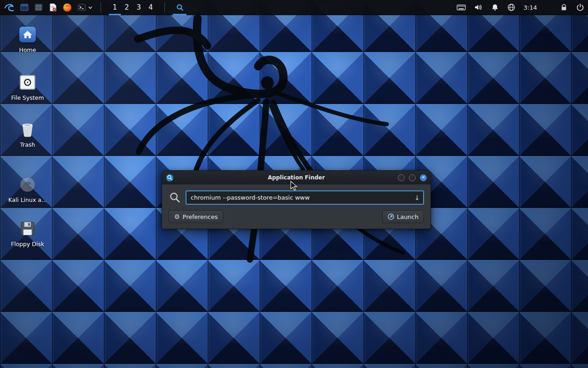 This screenshot has height=368, width=588. I want to click on workspace-1-label: 1, so click(115, 7).